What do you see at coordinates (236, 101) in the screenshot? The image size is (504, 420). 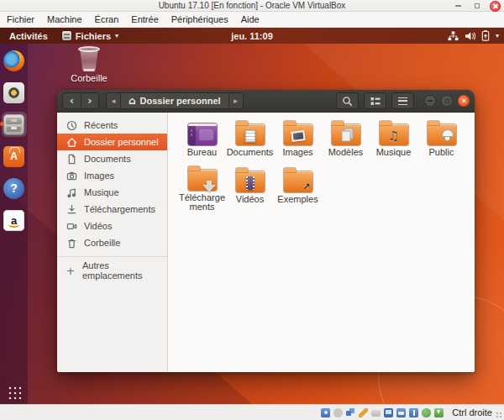 I see `path-next-icon: ▸` at bounding box center [236, 101].